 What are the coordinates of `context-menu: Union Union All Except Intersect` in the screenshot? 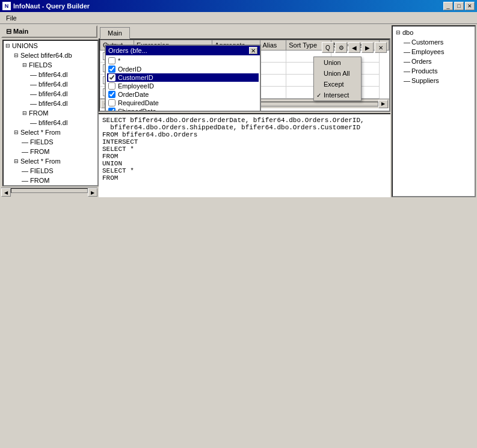 It's located at (337, 79).